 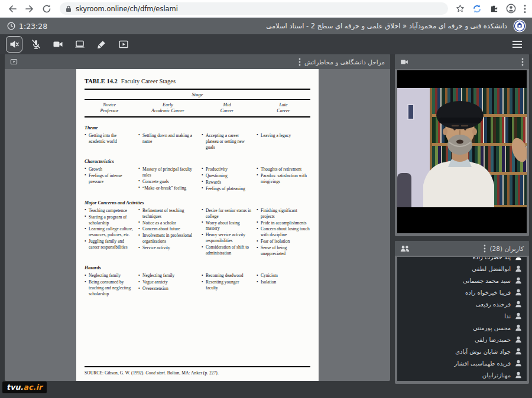 What do you see at coordinates (460, 8) in the screenshot?
I see `bookmark-star-icon` at bounding box center [460, 8].